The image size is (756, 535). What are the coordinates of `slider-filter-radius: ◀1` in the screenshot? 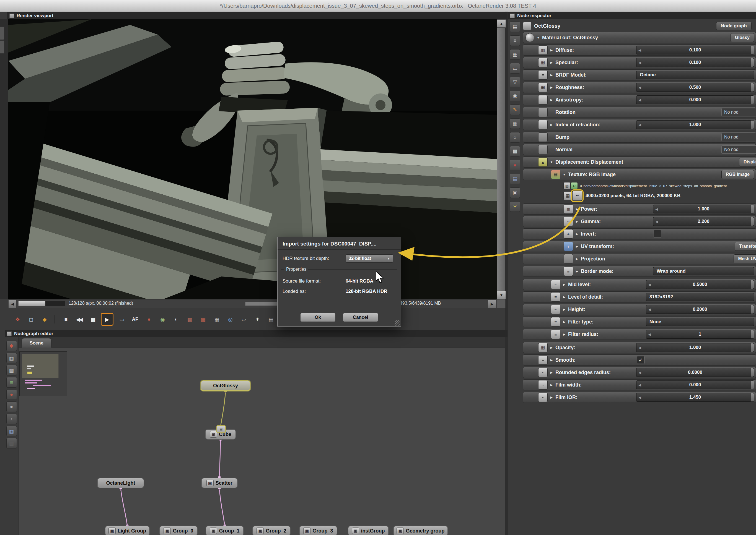 It's located at (700, 334).